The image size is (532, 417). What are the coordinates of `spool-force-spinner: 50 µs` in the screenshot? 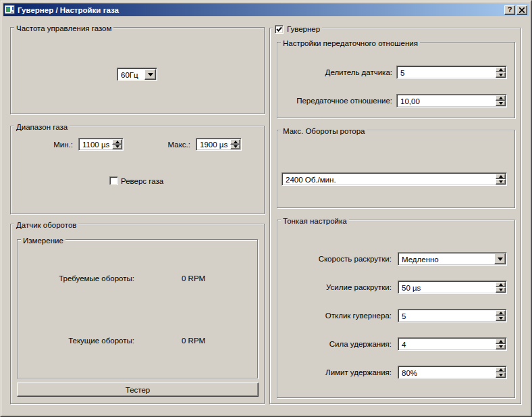 It's located at (452, 287).